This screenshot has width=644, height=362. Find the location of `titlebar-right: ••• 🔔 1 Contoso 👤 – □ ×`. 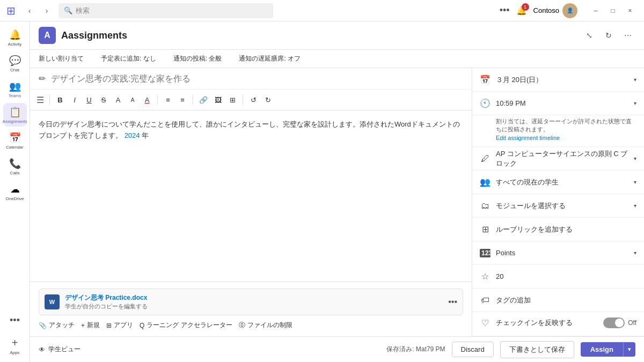

titlebar-right: ••• 🔔 1 Contoso 👤 – □ × is located at coordinates (569, 11).